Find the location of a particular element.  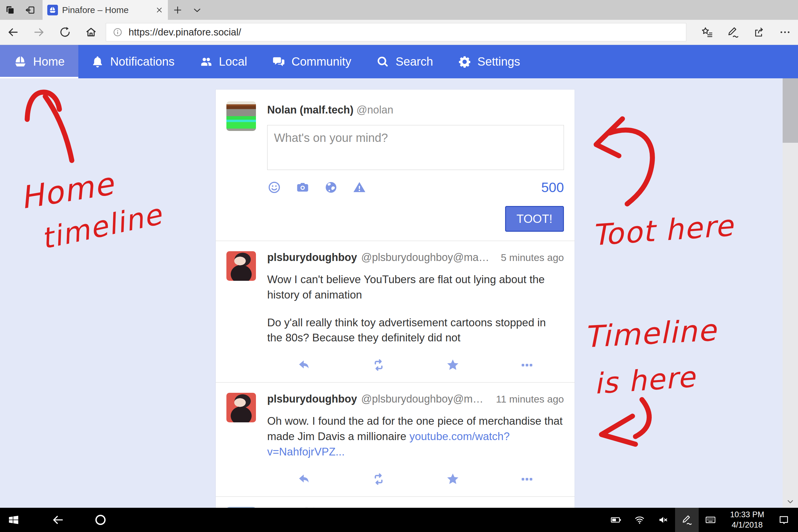

nav-label: Notifications is located at coordinates (142, 62).